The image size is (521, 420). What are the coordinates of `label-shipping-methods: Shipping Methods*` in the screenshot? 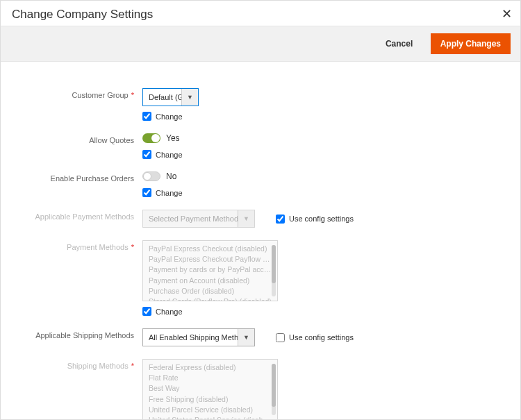 It's located at (77, 364).